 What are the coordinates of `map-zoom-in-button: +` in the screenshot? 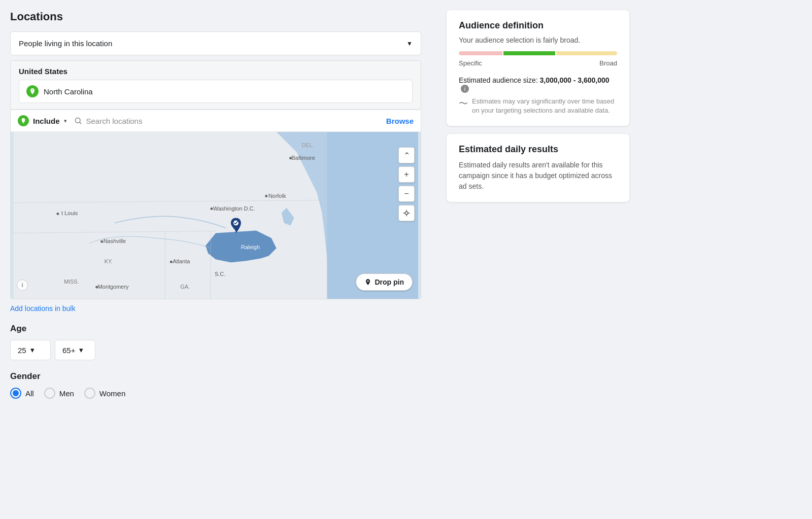 It's located at (407, 175).